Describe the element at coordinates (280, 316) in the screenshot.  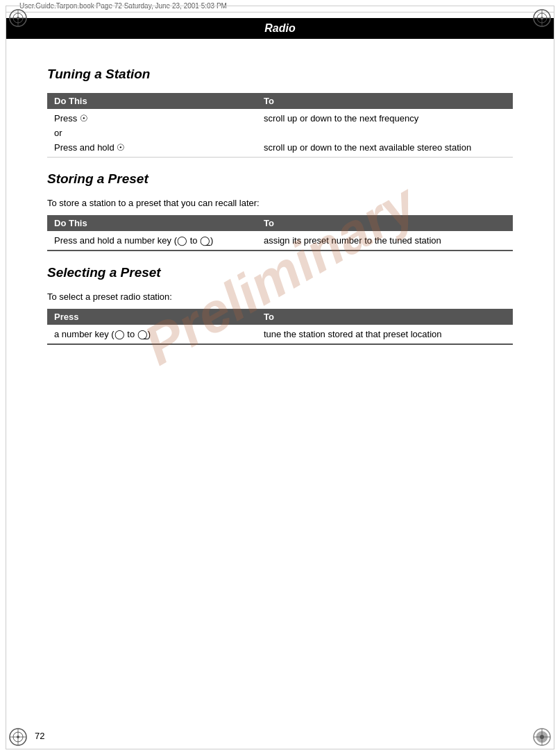
I see `table-header-row: Press To` at that location.